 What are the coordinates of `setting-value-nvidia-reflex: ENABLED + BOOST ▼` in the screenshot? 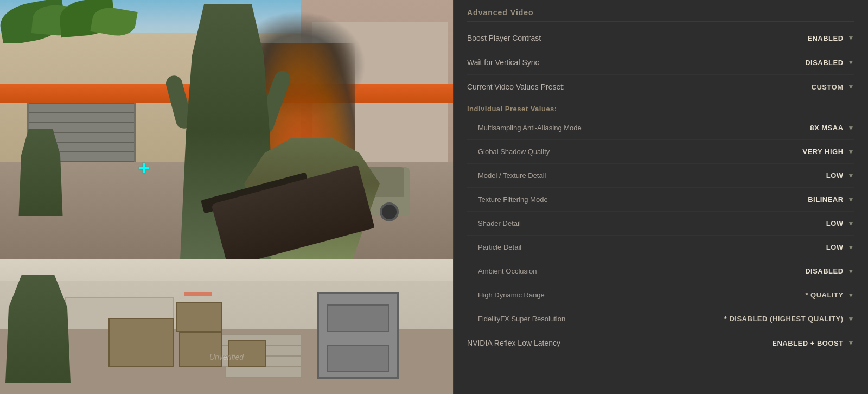 It's located at (813, 343).